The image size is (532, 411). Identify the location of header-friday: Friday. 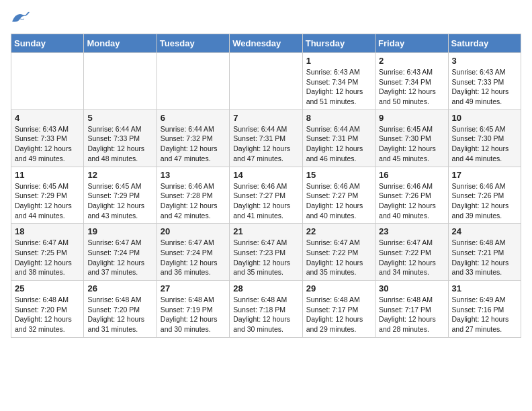
(412, 44).